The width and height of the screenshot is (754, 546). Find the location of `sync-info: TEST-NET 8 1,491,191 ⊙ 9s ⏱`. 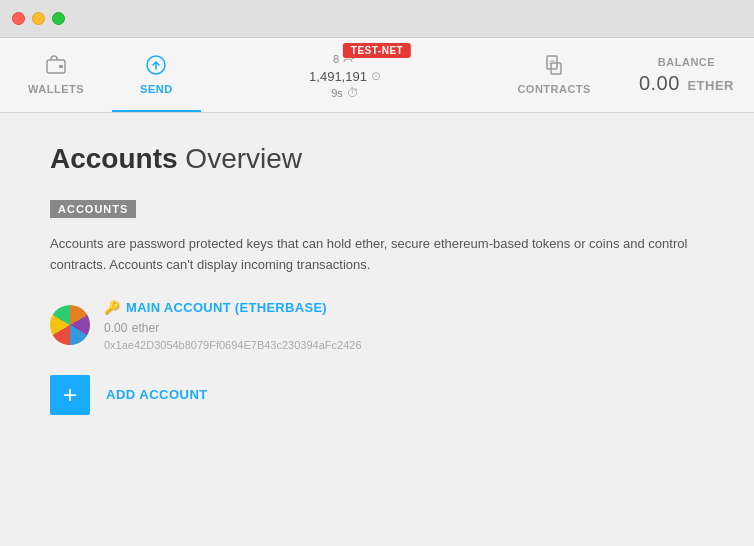

sync-info: TEST-NET 8 1,491,191 ⊙ 9s ⏱ is located at coordinates (346, 75).